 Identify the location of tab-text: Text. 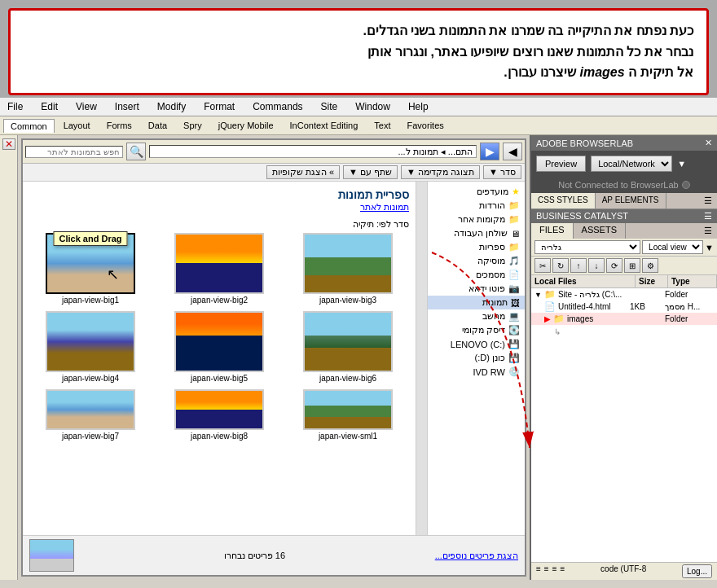
(382, 125).